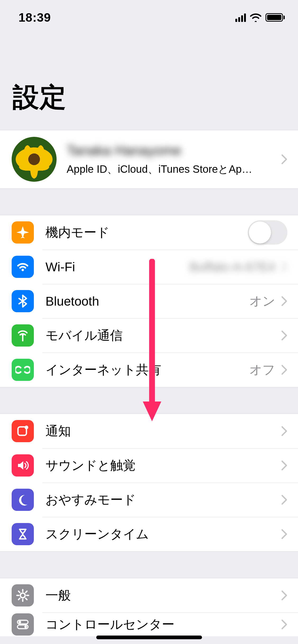  What do you see at coordinates (262, 301) in the screenshot?
I see `bluetooth-value: オン` at bounding box center [262, 301].